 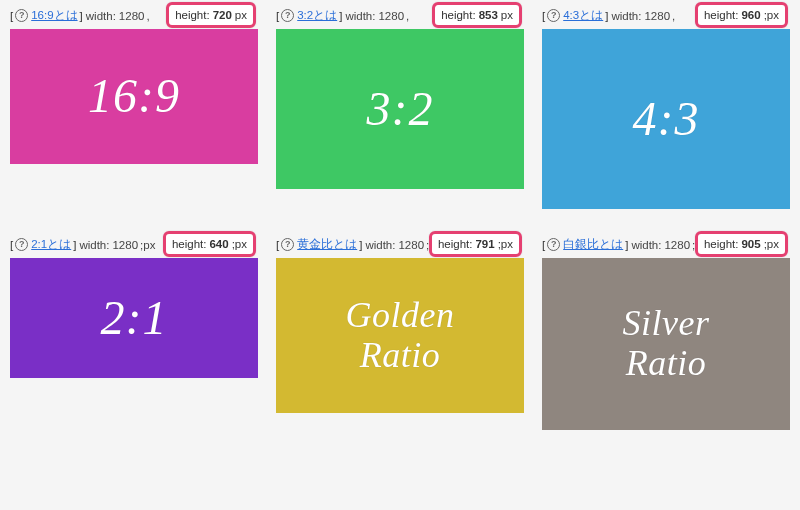 What do you see at coordinates (750, 15) in the screenshot?
I see `height-value: 960` at bounding box center [750, 15].